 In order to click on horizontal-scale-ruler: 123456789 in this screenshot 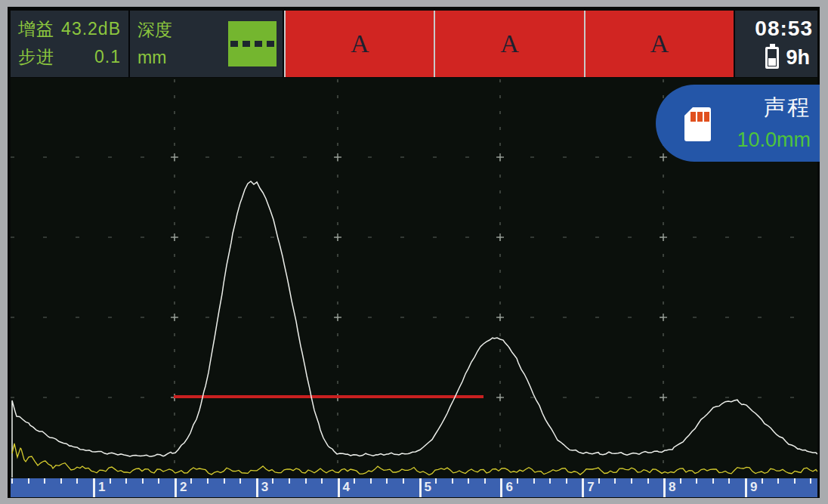, I will do `click(414, 488)`.